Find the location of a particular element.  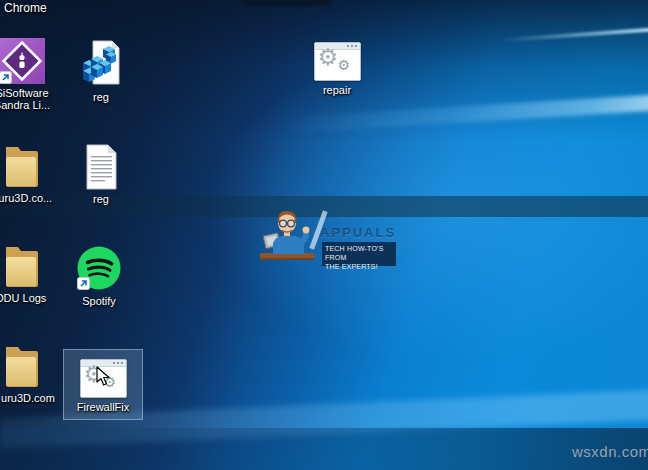

text-file-icon is located at coordinates (102, 167).